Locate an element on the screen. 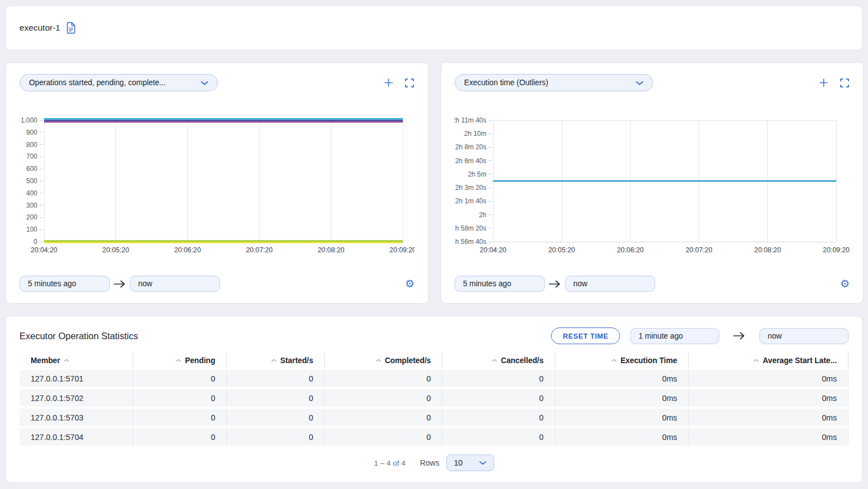 The width and height of the screenshot is (868, 489). svg-text: 2h is located at coordinates (482, 215).